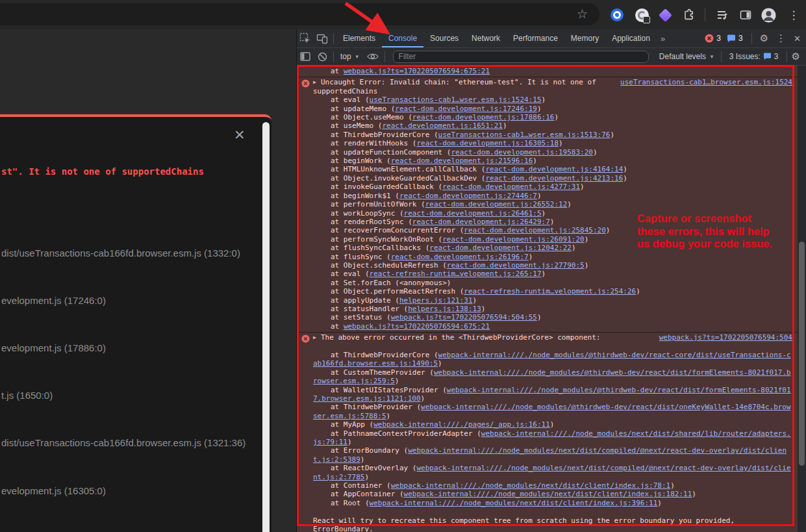 The image size is (806, 532). What do you see at coordinates (462, 425) in the screenshot?
I see `source-link: webpack-internal:///./pages/_app.js:16:1…` at bounding box center [462, 425].